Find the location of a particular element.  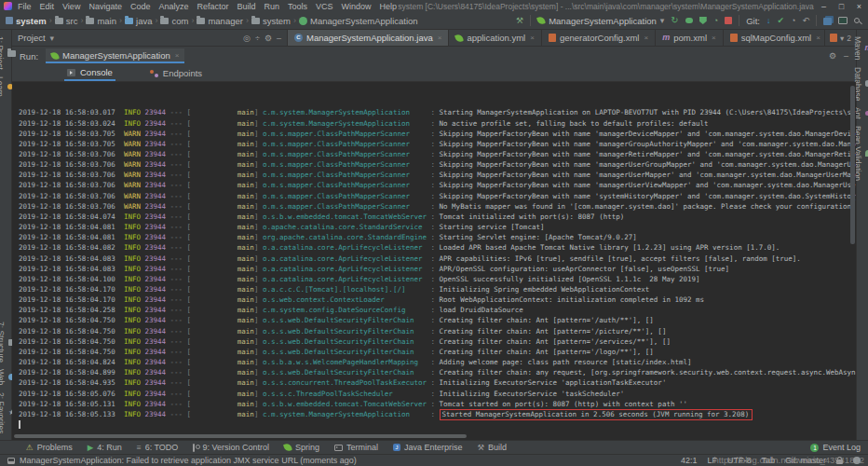

toolwindow-button-maven: mMaven is located at coordinates (861, 48).